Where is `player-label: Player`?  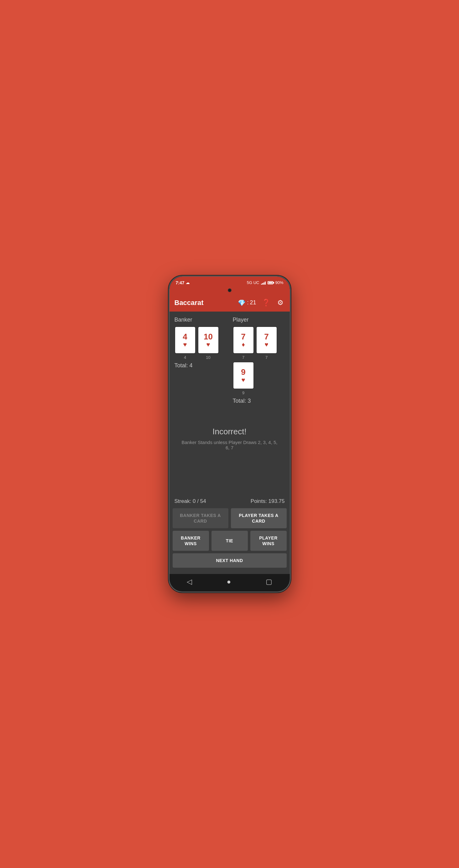 player-label: Player is located at coordinates (259, 320).